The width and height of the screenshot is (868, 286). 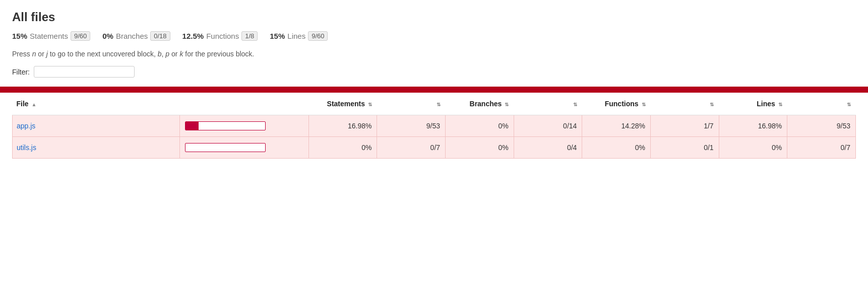 What do you see at coordinates (616, 148) in the screenshot?
I see `functions-pct-cell: 0%` at bounding box center [616, 148].